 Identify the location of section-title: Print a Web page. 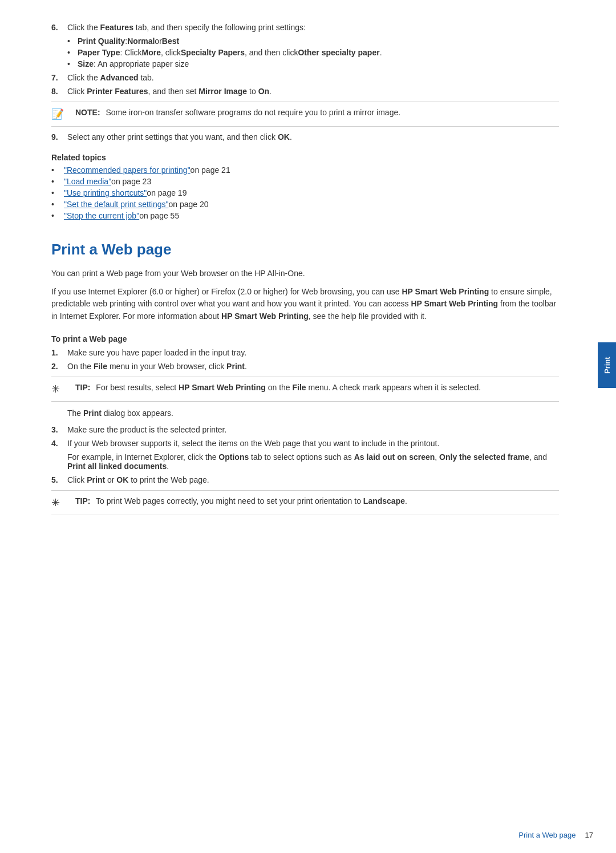
(305, 250).